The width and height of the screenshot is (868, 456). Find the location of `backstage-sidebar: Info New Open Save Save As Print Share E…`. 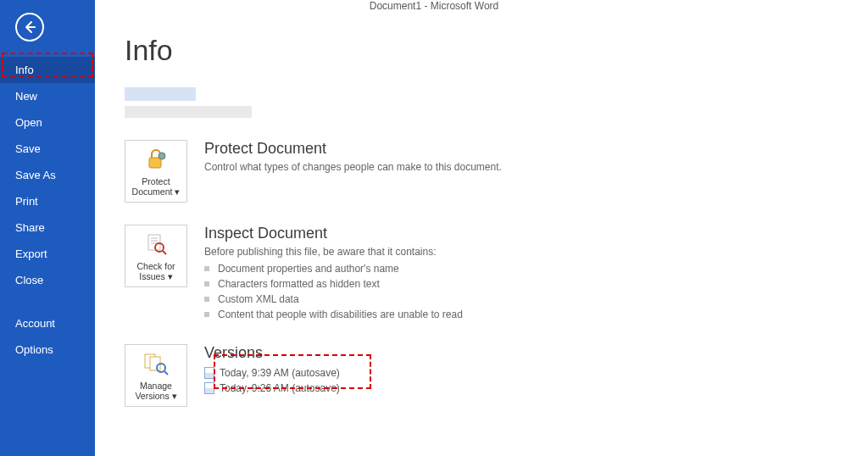

backstage-sidebar: Info New Open Save Save As Print Share E… is located at coordinates (47, 228).